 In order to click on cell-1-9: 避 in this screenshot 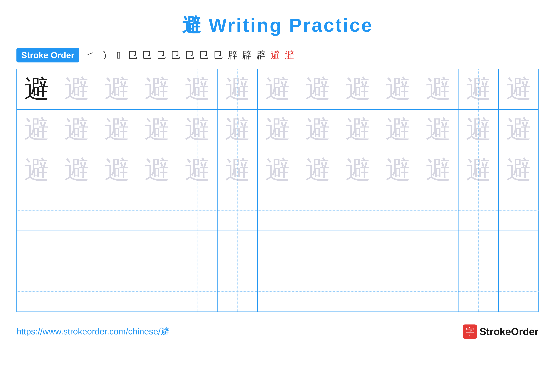, I will do `click(358, 89)`.